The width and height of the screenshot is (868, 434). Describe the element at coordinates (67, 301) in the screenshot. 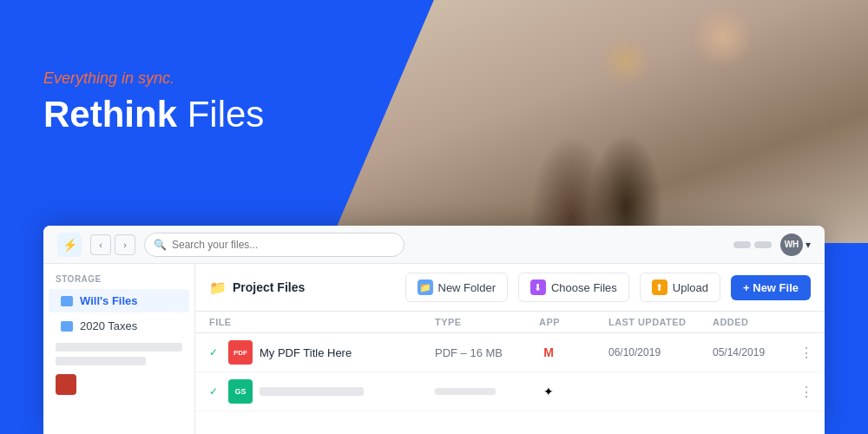

I see `folder-icon-wills` at that location.